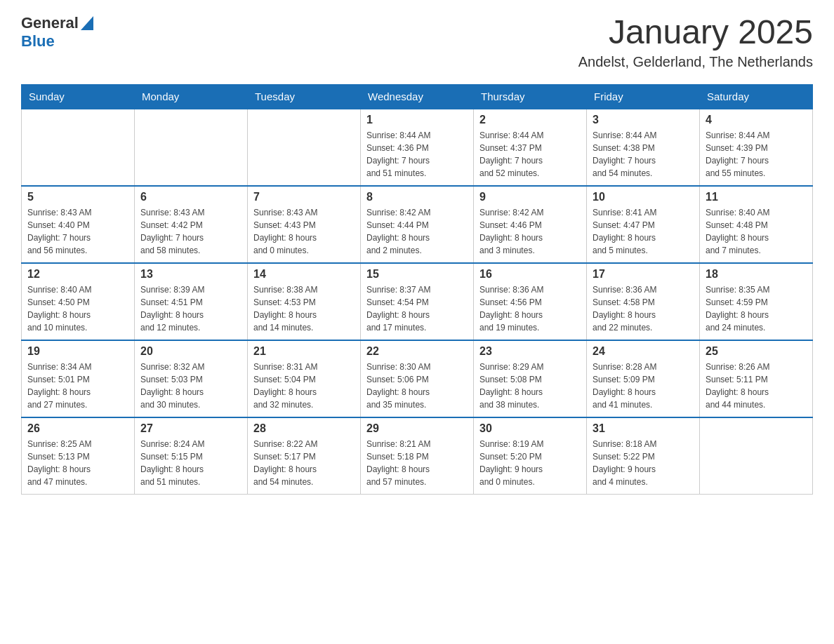 The image size is (834, 644). Describe the element at coordinates (757, 302) in the screenshot. I see `calendar-cell: 18Sunrise: 8:35 AM Sunset: 4:59 PM Dayli…` at that location.